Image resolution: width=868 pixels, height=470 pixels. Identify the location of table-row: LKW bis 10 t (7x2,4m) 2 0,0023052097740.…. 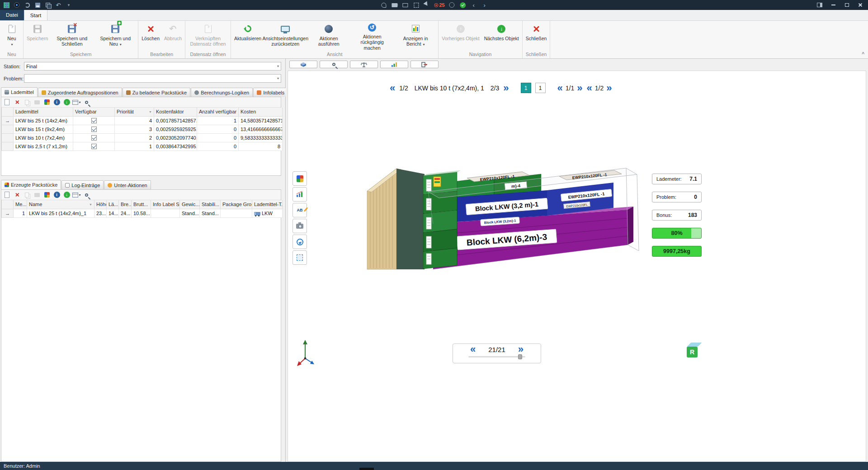
(142, 137).